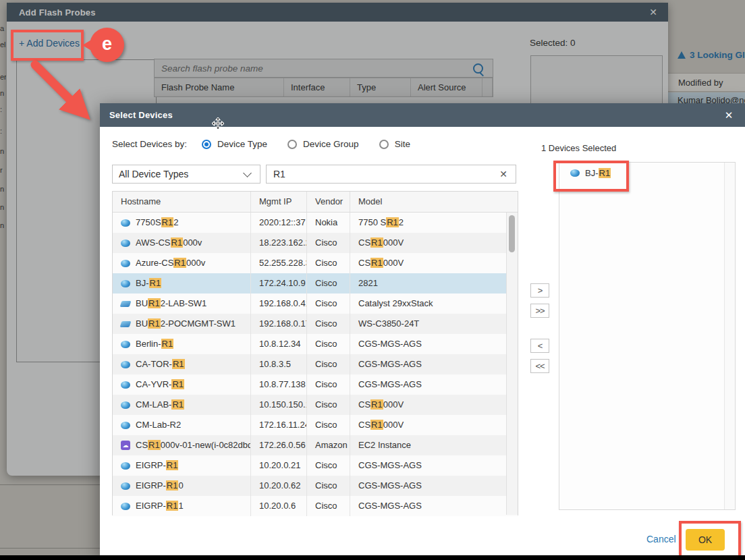 The height and width of the screenshot is (560, 745). I want to click on hostname-text: EIGRP-R10, so click(159, 486).